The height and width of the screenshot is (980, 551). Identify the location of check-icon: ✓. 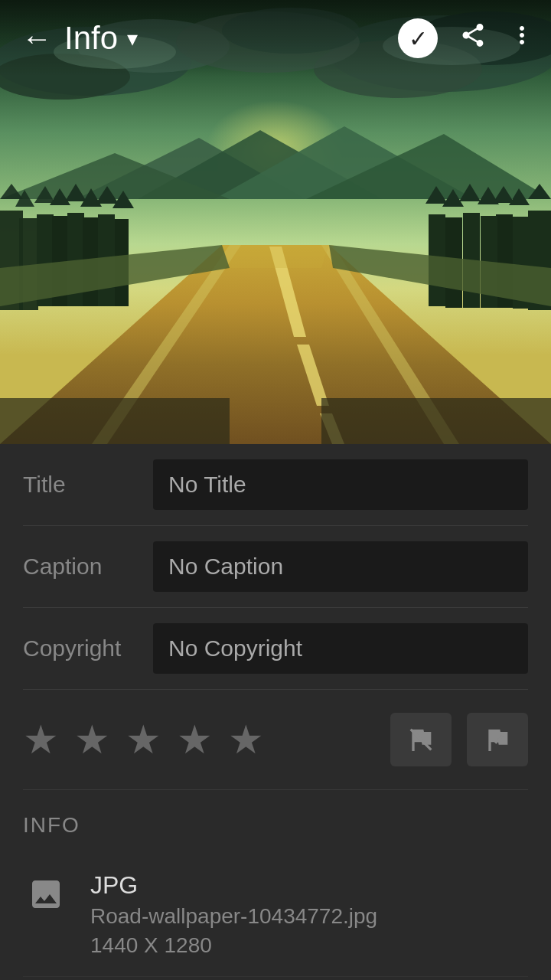
(418, 38).